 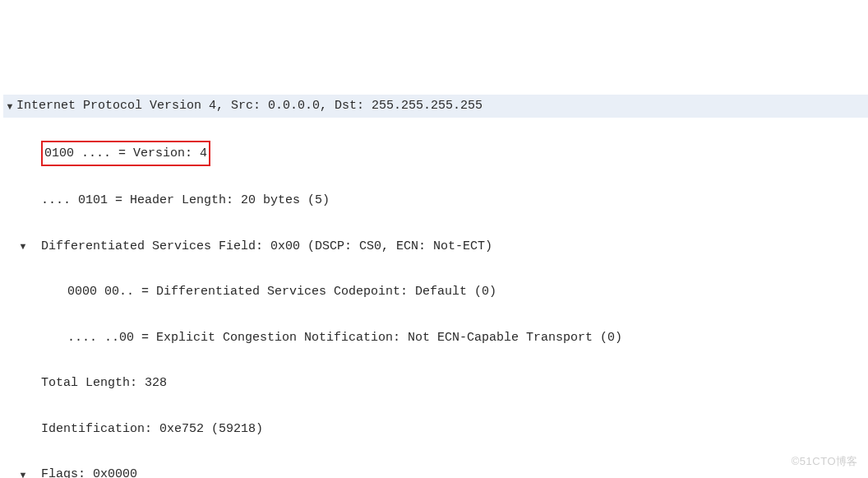 I want to click on row-identification: Identification: 0xe752 (59218), so click(x=436, y=429).